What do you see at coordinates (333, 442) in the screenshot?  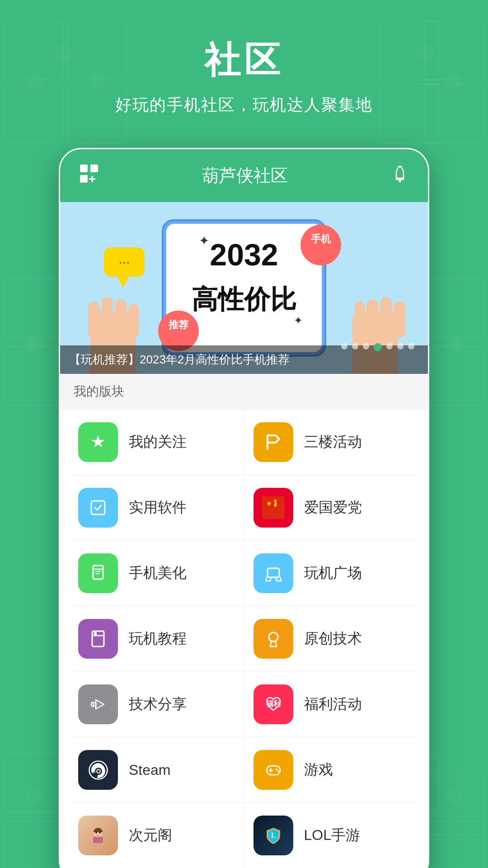 I see `activity-label: 三楼活动` at bounding box center [333, 442].